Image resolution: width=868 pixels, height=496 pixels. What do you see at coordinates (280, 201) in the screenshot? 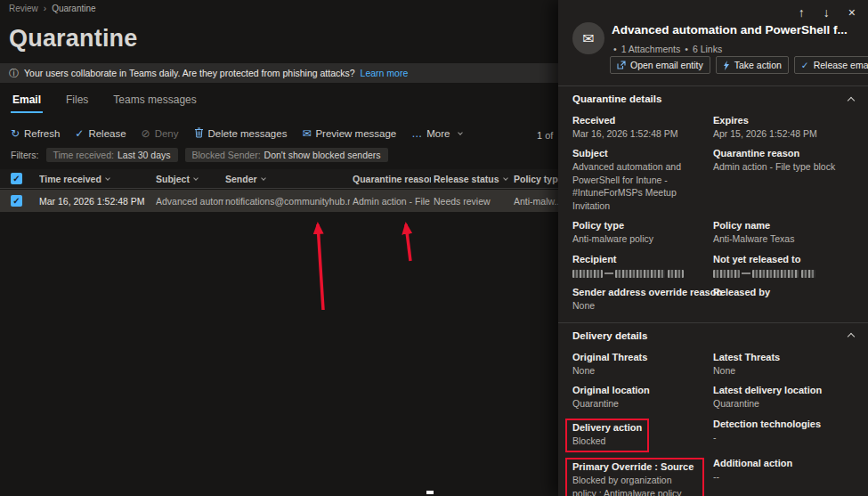
I see `table-row: ✓ Mar 16, 2026 1:52:48 PM Advanced autom…` at bounding box center [280, 201].